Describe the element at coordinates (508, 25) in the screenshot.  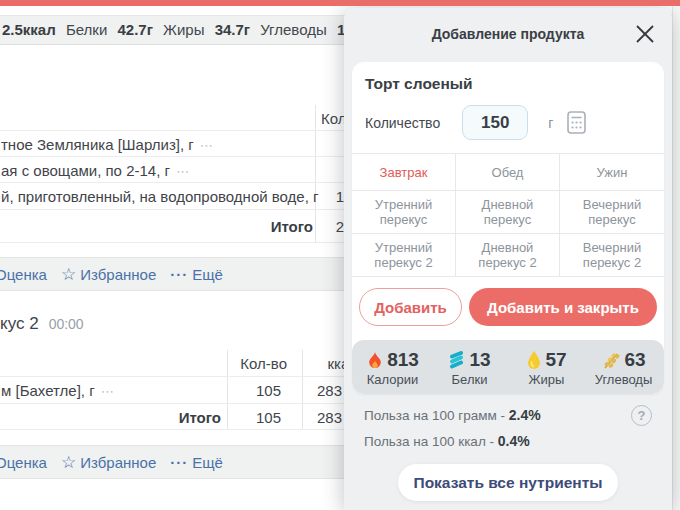
I see `modal-title: Добавление продукта` at that location.